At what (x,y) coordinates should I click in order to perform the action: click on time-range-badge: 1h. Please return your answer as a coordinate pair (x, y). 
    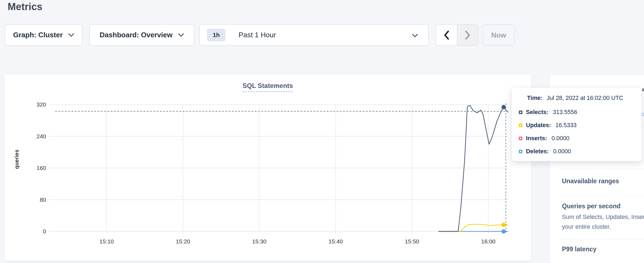
    Looking at the image, I should click on (216, 35).